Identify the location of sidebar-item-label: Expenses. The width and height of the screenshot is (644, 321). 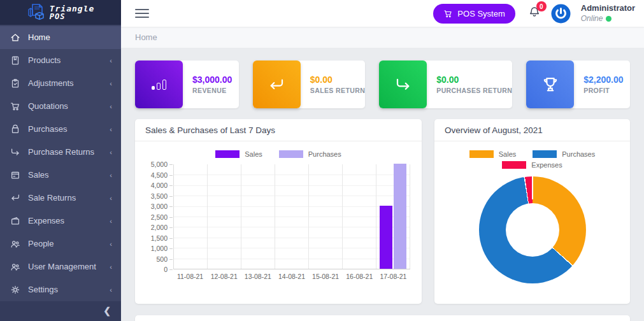
(69, 220).